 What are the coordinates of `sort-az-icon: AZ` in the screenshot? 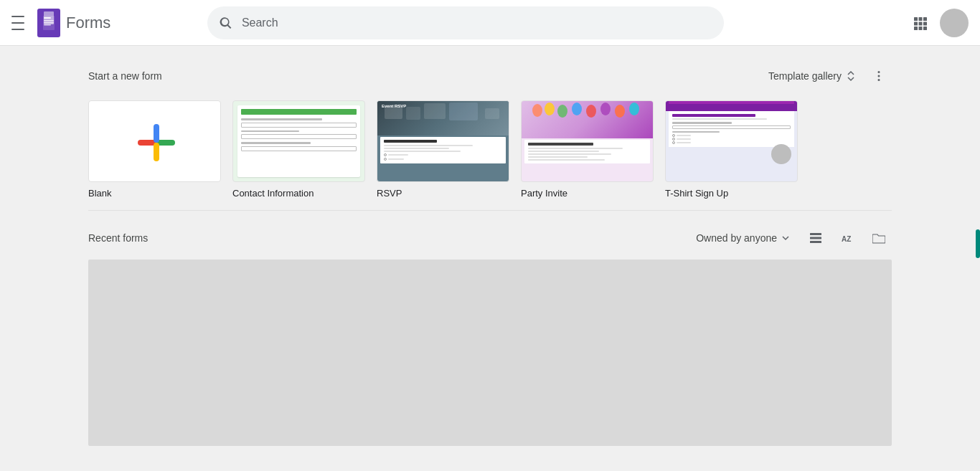 It's located at (847, 238).